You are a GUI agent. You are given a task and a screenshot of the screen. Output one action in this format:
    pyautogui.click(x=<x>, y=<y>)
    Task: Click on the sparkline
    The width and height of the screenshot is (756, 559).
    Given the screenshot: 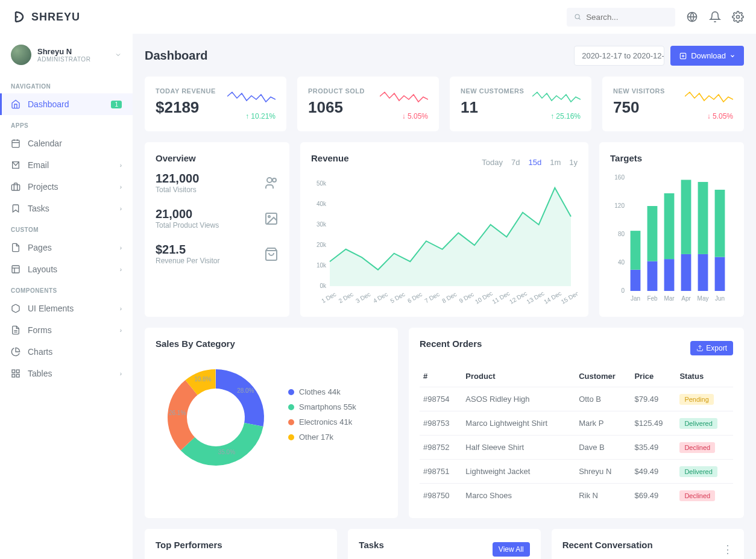 What is the action you would take?
    pyautogui.click(x=556, y=96)
    